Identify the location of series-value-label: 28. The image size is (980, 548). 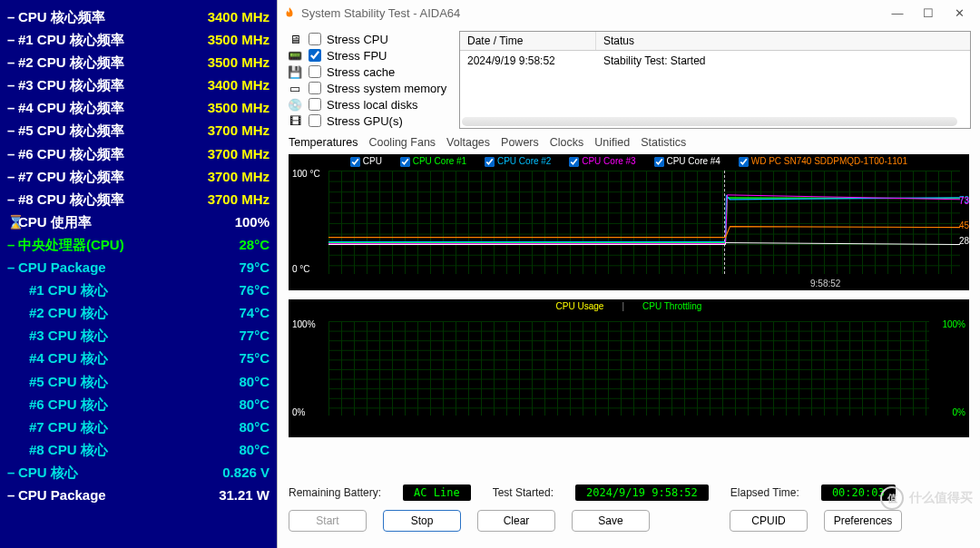
(964, 241).